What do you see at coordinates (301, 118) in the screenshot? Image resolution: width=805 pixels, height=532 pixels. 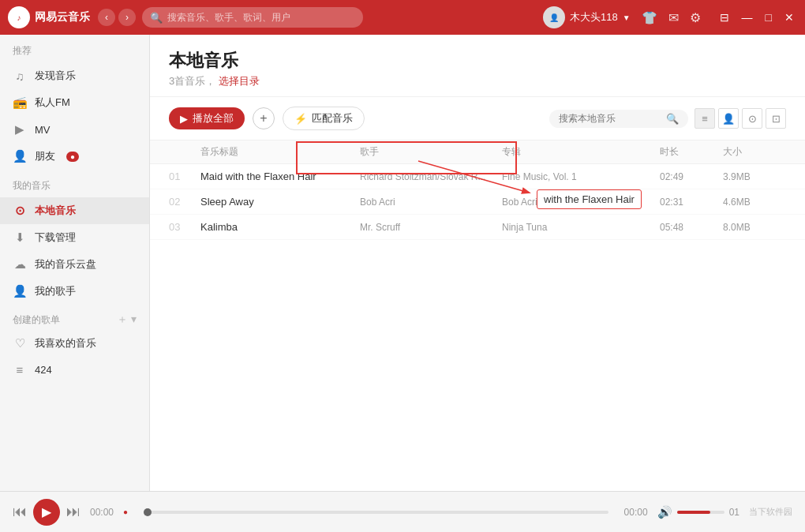 I see `match-icon: ⚡` at bounding box center [301, 118].